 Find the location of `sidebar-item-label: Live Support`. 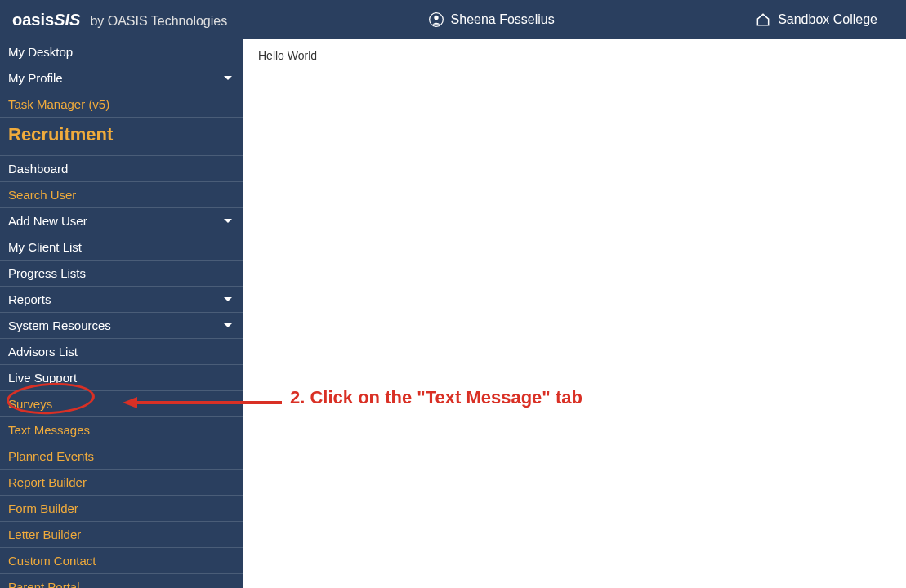

sidebar-item-label: Live Support is located at coordinates (42, 377).